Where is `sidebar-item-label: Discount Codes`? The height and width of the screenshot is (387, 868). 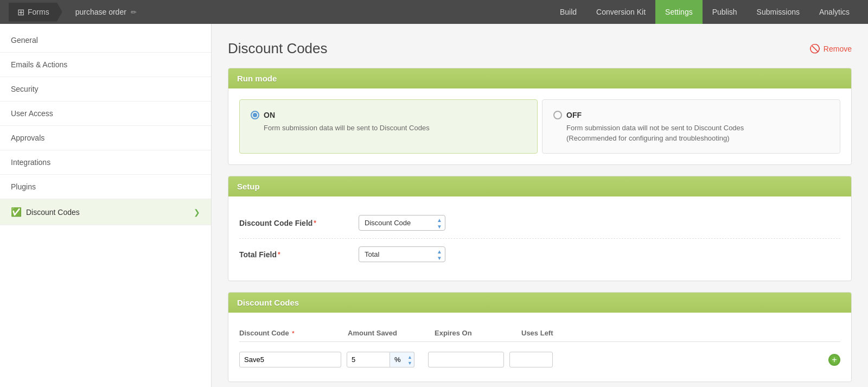
sidebar-item-label: Discount Codes is located at coordinates (53, 212).